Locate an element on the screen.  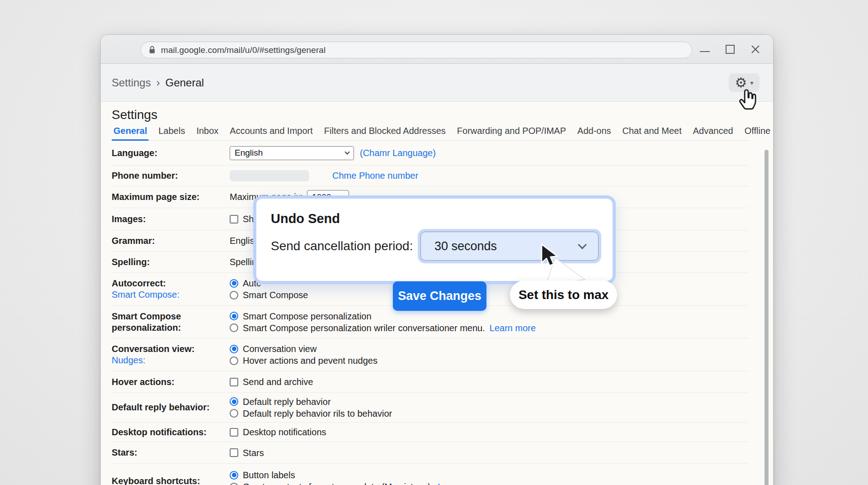
sc-personalization-off-radio is located at coordinates (234, 328).